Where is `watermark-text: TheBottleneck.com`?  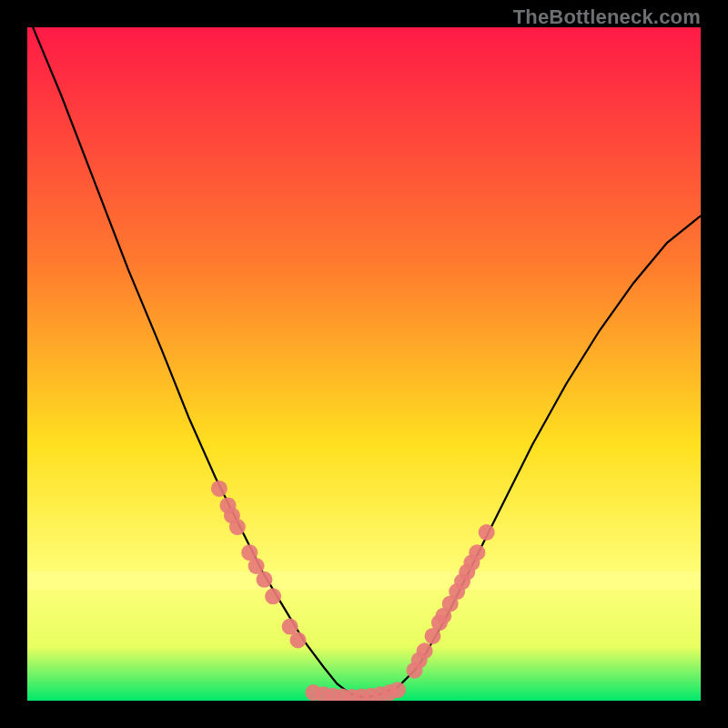 watermark-text: TheBottleneck.com is located at coordinates (607, 17).